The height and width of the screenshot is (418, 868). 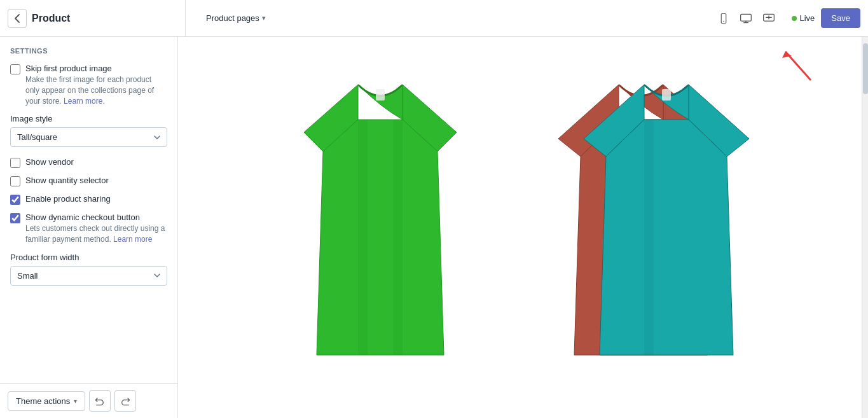 What do you see at coordinates (15, 163) in the screenshot?
I see `show-vendor-checkbox` at bounding box center [15, 163].